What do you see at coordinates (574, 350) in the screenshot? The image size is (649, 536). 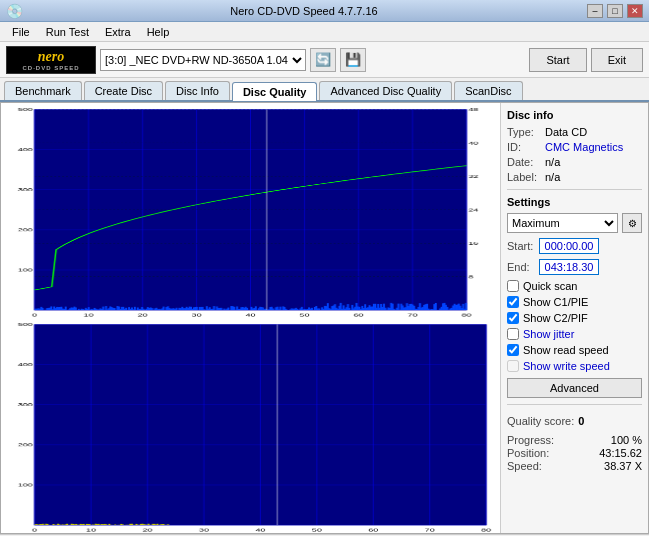 I see `show-read-speed-row: Show read speed` at bounding box center [574, 350].